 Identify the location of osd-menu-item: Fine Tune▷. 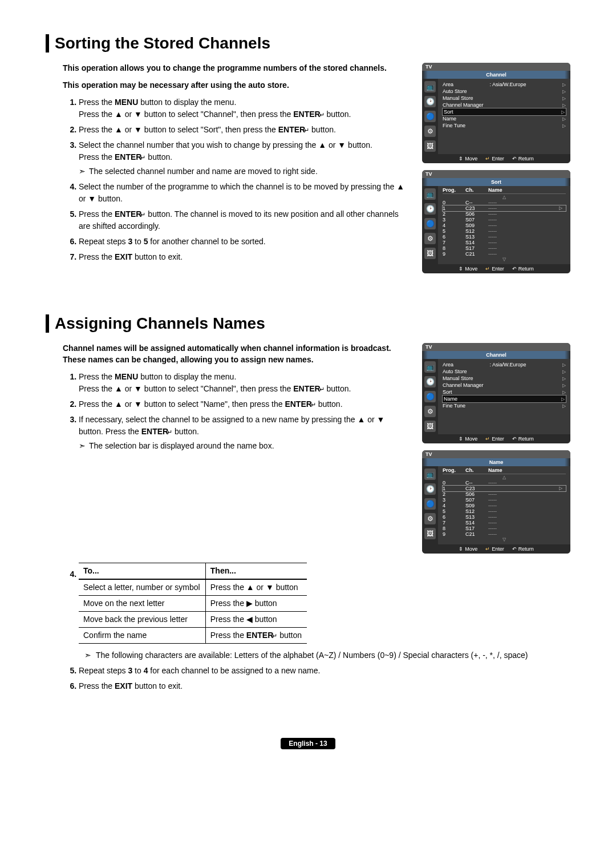
(504, 126).